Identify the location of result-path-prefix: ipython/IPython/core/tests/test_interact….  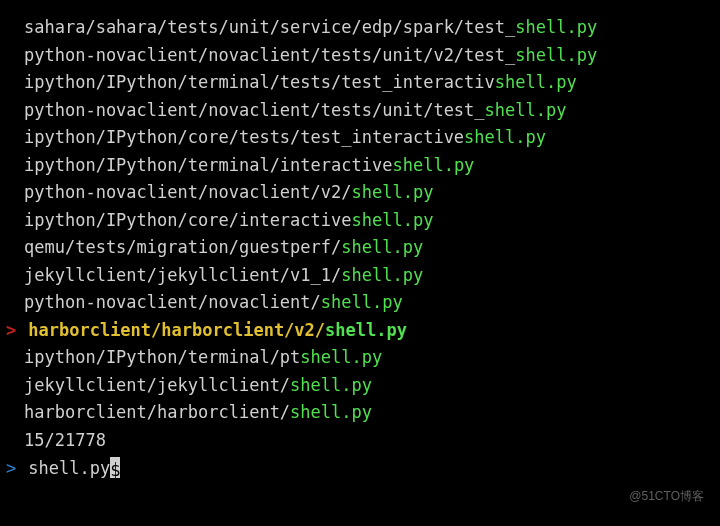
(244, 137).